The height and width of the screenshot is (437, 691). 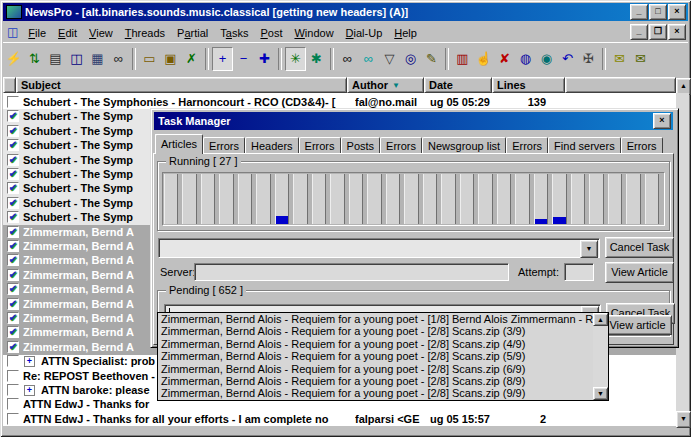 What do you see at coordinates (368, 59) in the screenshot?
I see `find-save-icon: ∞` at bounding box center [368, 59].